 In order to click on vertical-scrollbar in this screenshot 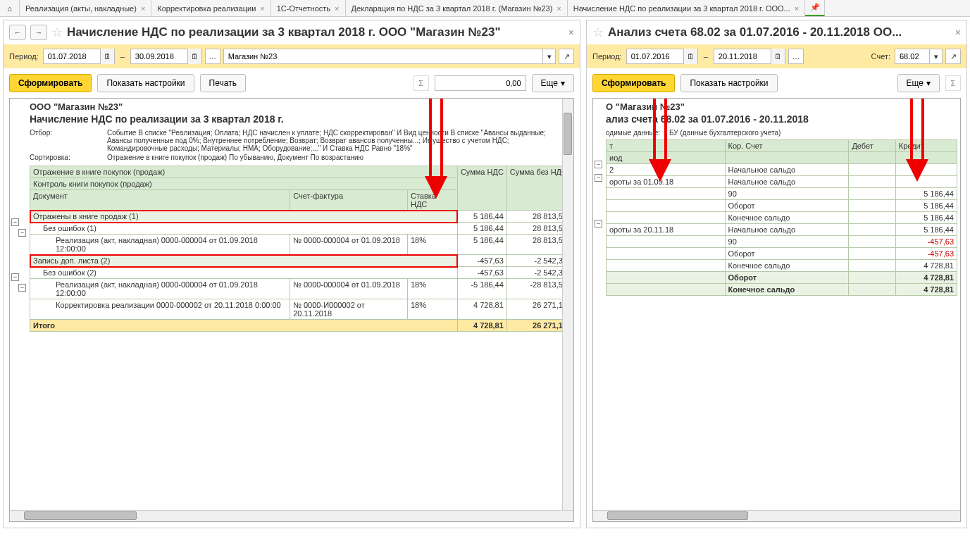, I will do `click(568, 310)`.